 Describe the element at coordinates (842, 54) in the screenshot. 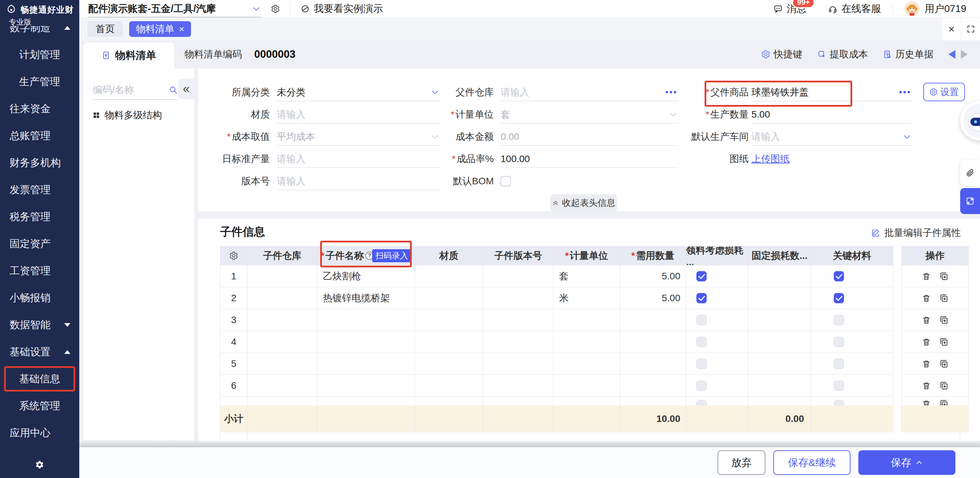

I see `extract-cost-button: 提取成本` at that location.